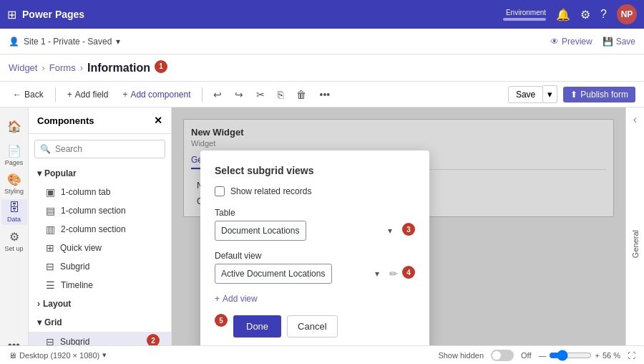 The image size is (644, 364). Describe the element at coordinates (14, 219) in the screenshot. I see `data-label: Data` at that location.